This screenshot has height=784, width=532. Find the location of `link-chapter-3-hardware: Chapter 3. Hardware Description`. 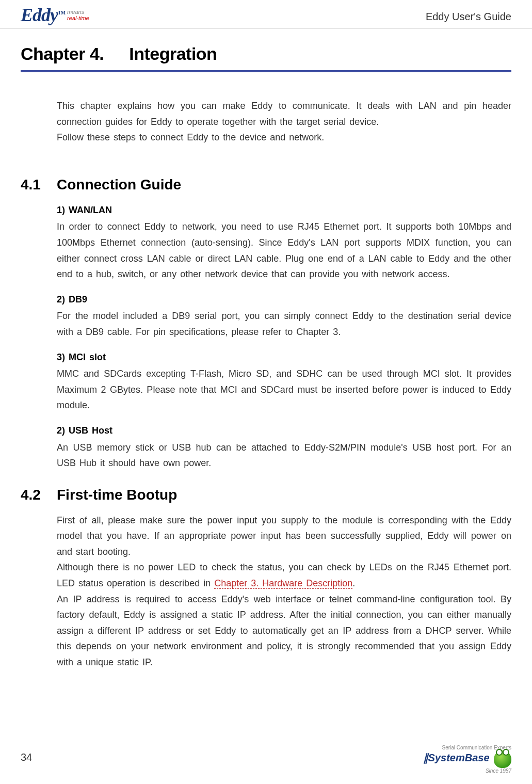

link-chapter-3-hardware: Chapter 3. Hardware Description is located at coordinates (283, 583).